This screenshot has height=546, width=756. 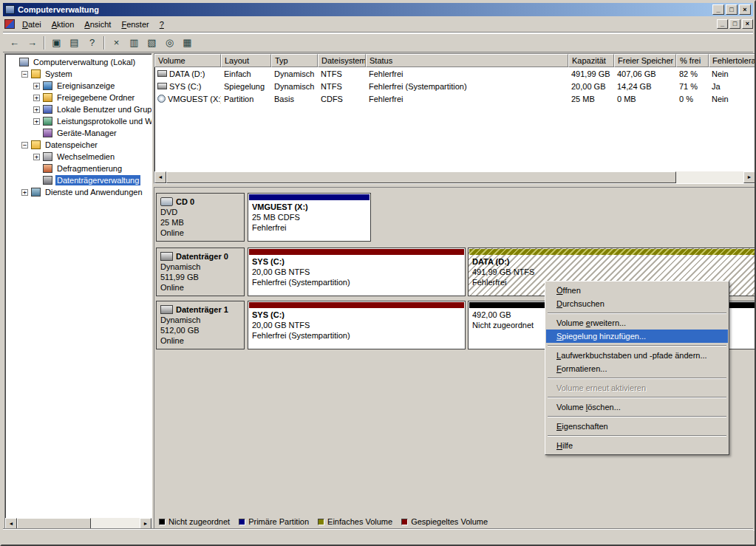 What do you see at coordinates (735, 24) in the screenshot?
I see `child-restore-button: □` at bounding box center [735, 24].